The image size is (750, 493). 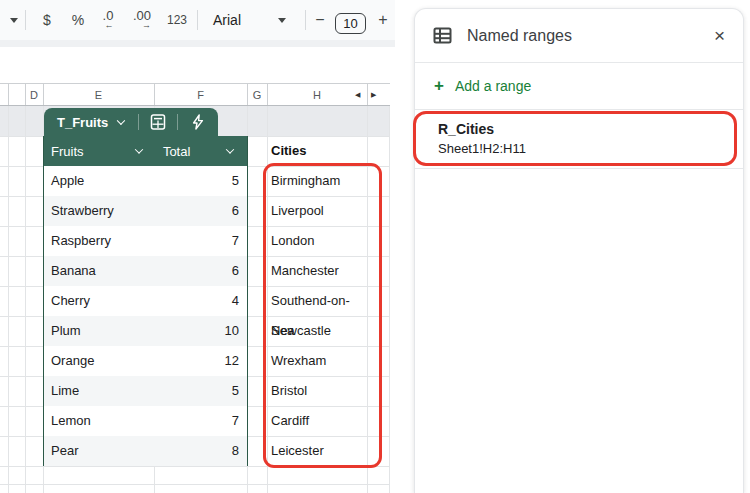 What do you see at coordinates (158, 122) in the screenshot?
I see `calculator-icon` at bounding box center [158, 122].